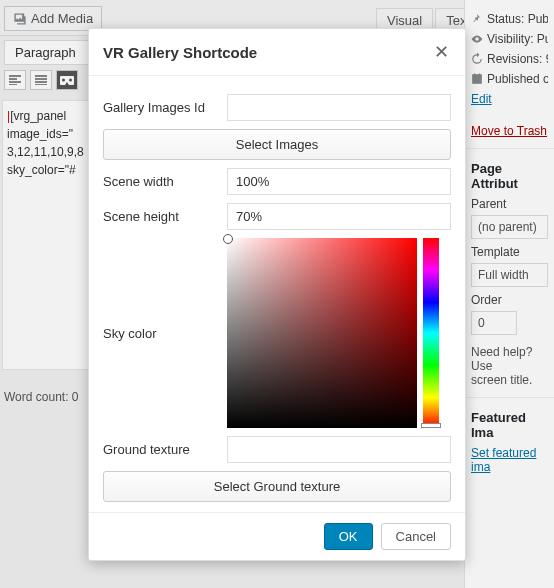  Describe the element at coordinates (339, 333) in the screenshot. I see `color-picker` at that location.